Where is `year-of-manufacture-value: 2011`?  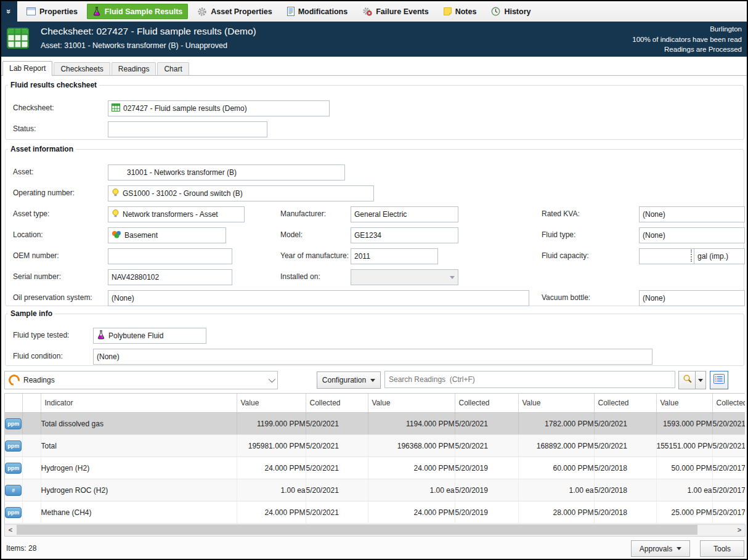 year-of-manufacture-value: 2011 is located at coordinates (362, 256).